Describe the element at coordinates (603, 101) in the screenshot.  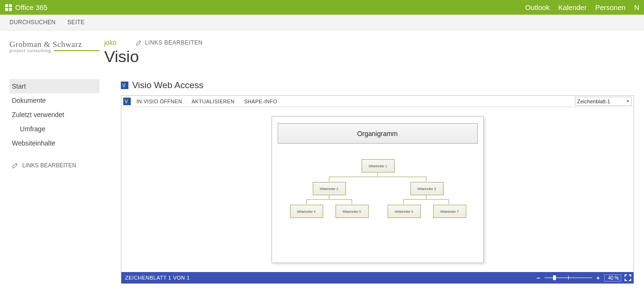
I see `vwa-sheet-select: Zeichenblatt-1` at that location.